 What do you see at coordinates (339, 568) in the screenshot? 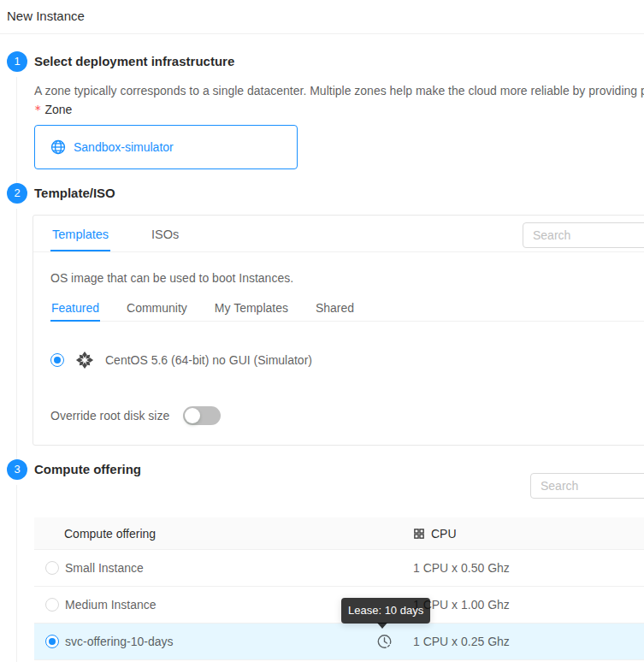
I see `offering-row-small-instance: Small Instance 1 CPU x 0.50 Ghz` at bounding box center [339, 568].